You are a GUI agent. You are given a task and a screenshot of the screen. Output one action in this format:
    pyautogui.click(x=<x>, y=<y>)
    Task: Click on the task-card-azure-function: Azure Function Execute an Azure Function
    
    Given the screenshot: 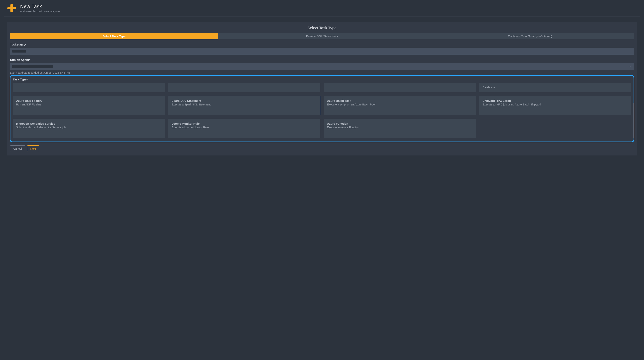 What is the action you would take?
    pyautogui.click(x=400, y=128)
    